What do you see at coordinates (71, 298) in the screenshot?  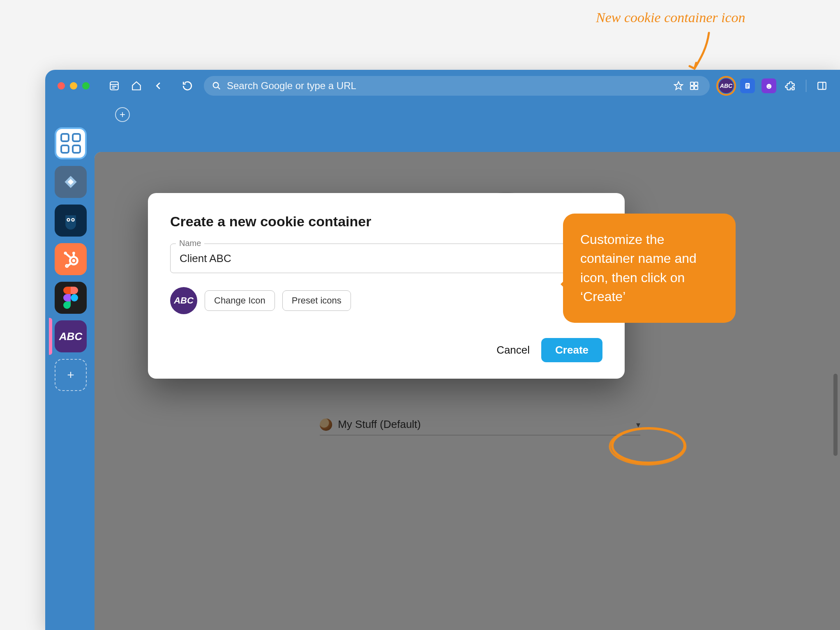 I see `figma-icon` at bounding box center [71, 298].